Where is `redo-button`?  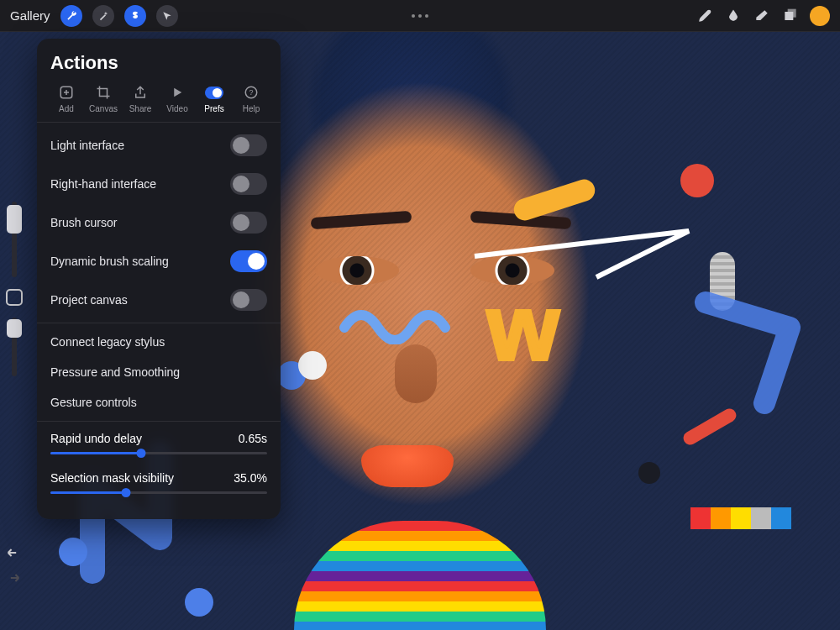
redo-button is located at coordinates (13, 580).